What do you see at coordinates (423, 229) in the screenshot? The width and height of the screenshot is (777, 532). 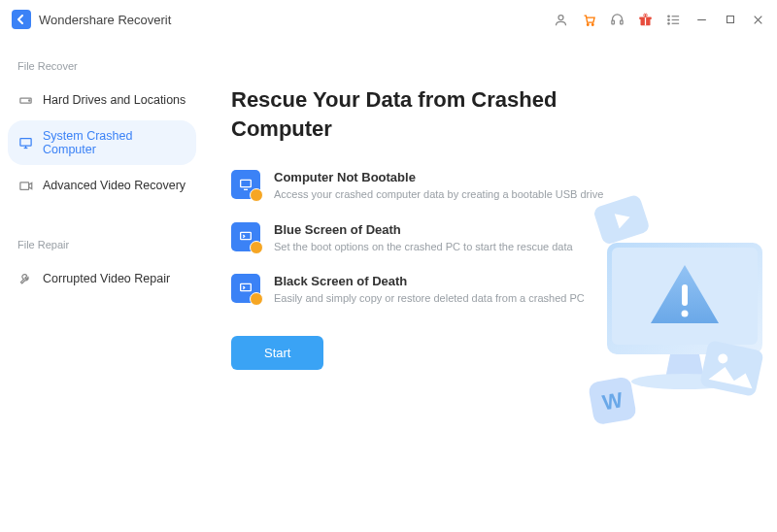 I see `feature-title: Blue Screen of Death` at bounding box center [423, 229].